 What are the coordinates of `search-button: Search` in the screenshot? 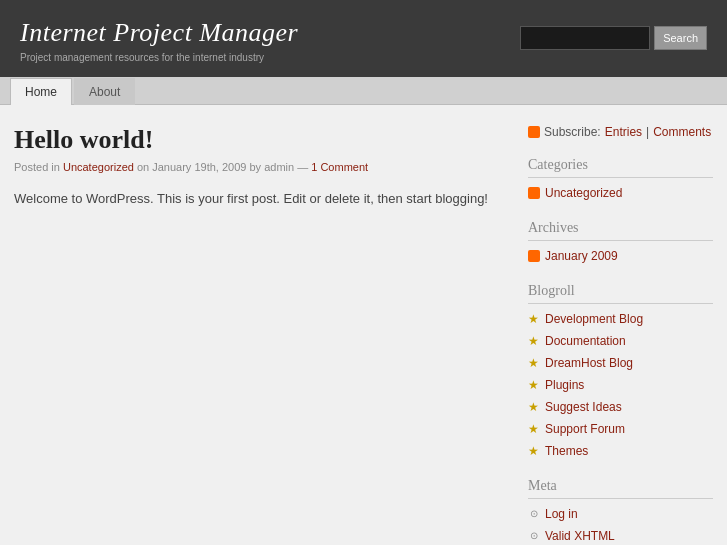 It's located at (680, 38).